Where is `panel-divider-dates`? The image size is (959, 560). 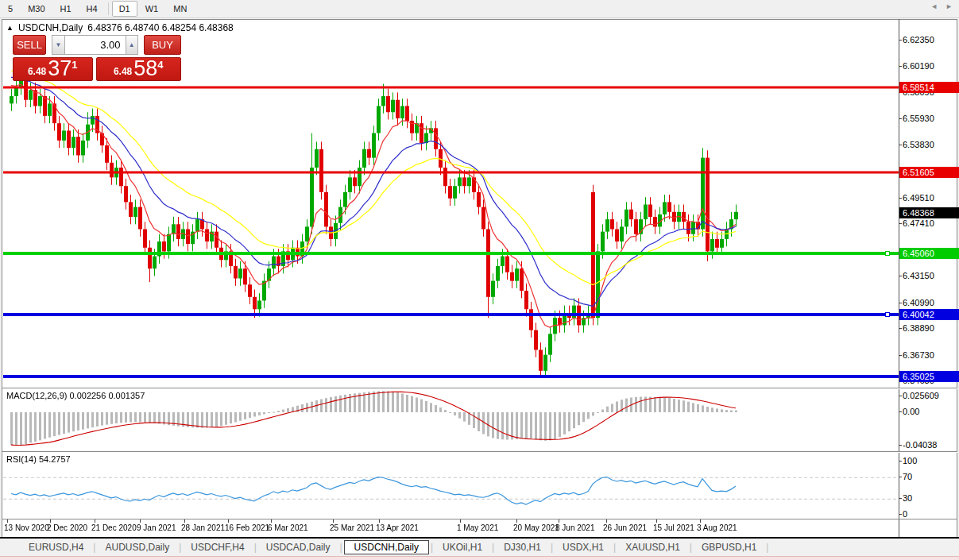 panel-divider-dates is located at coordinates (480, 519).